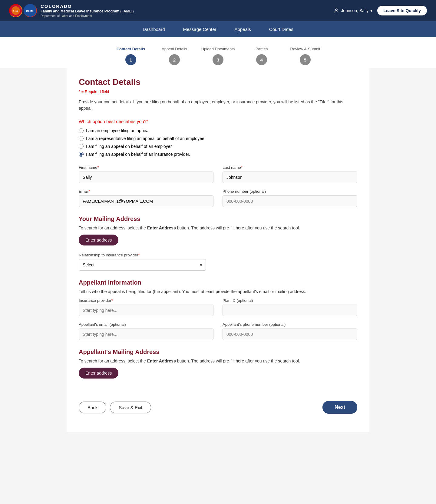 The width and height of the screenshot is (436, 504). What do you see at coordinates (232, 167) in the screenshot?
I see `last-name-label-text: Last name` at bounding box center [232, 167].